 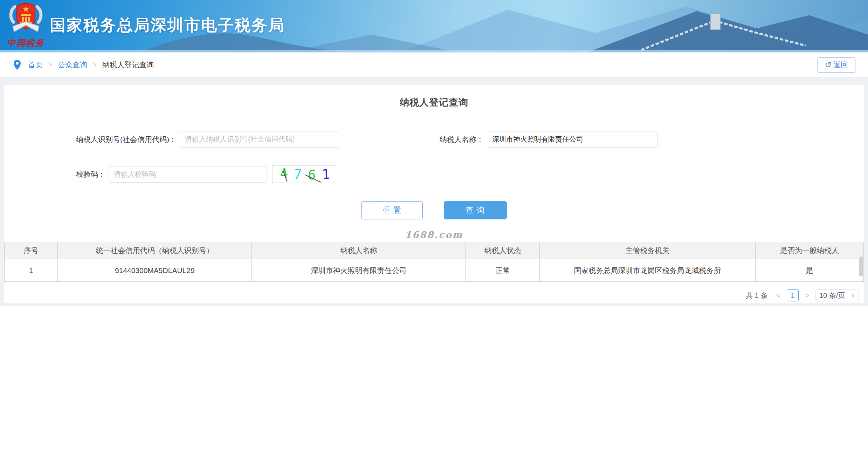 What do you see at coordinates (26, 43) in the screenshot?
I see `logo-caption: 中国税务` at bounding box center [26, 43].